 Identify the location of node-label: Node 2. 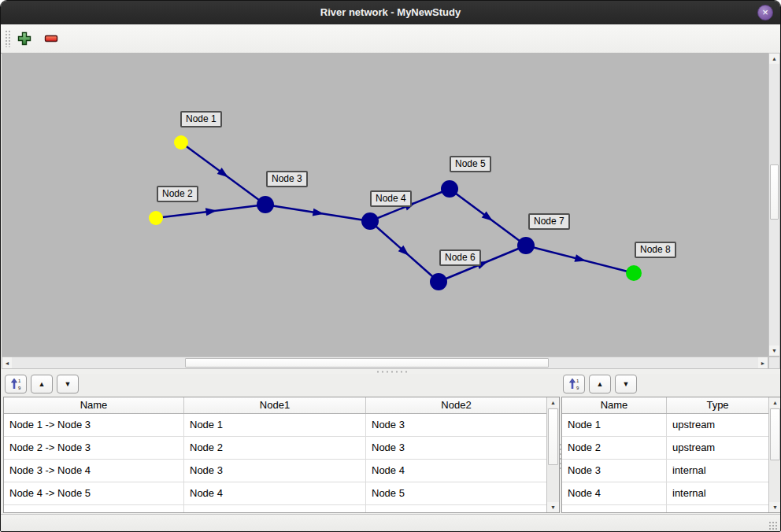
(178, 194).